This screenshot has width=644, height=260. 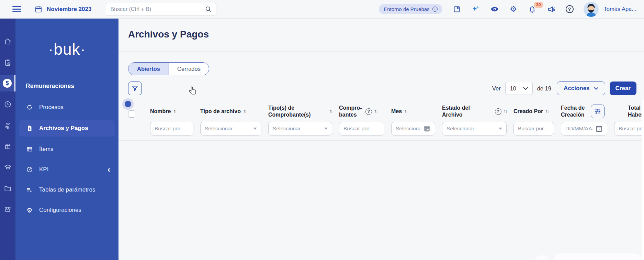 I want to click on sidebar-item-configuraciones: ⚙ Configuraciones, so click(x=67, y=210).